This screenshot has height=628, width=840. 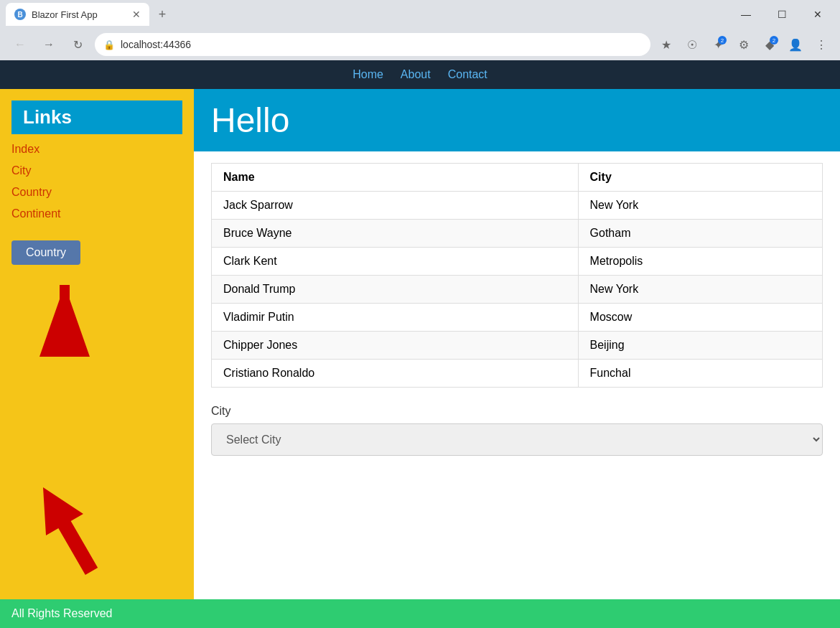 What do you see at coordinates (395, 290) in the screenshot?
I see `cell-name: Donald Trump` at bounding box center [395, 290].